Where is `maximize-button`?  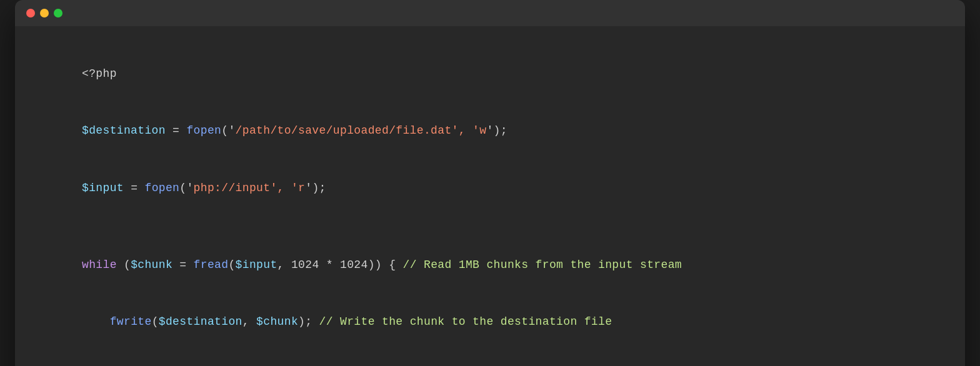 maximize-button is located at coordinates (58, 13).